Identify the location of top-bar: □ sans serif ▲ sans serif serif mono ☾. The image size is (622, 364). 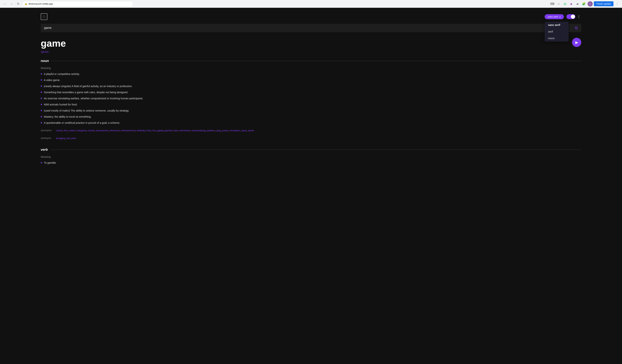
(311, 17).